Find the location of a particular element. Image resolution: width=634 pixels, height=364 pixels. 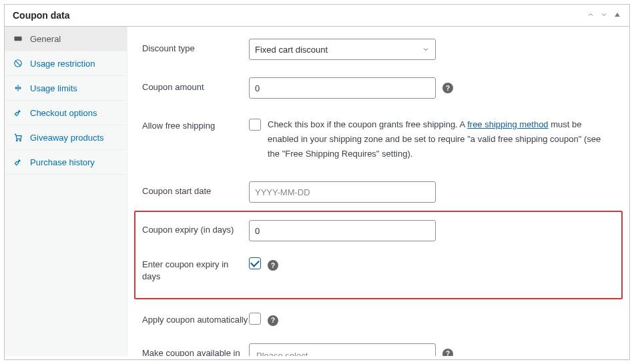

label-enter-expiry-days: Enter coupon expiry in days is located at coordinates (196, 269).